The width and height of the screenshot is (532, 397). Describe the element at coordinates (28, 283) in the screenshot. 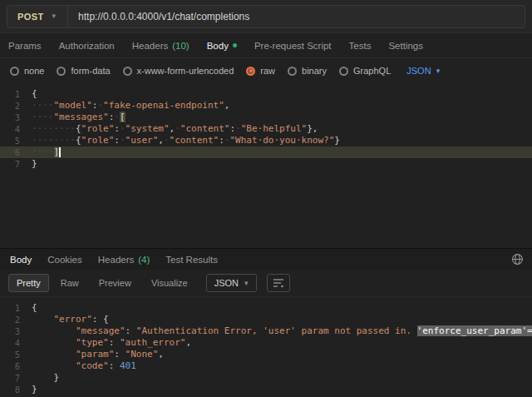

I see `view-tab-pretty: Pretty` at that location.